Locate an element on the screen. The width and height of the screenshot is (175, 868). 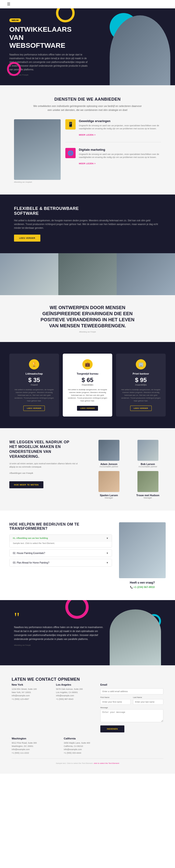
pricing-icon-1: 🏆 is located at coordinates (34, 364).